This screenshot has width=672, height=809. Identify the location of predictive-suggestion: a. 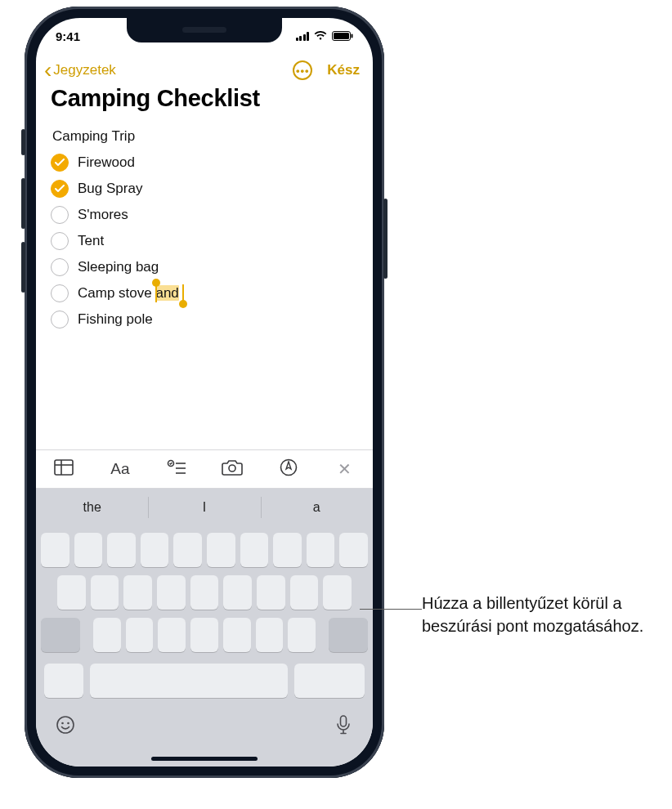
(317, 507).